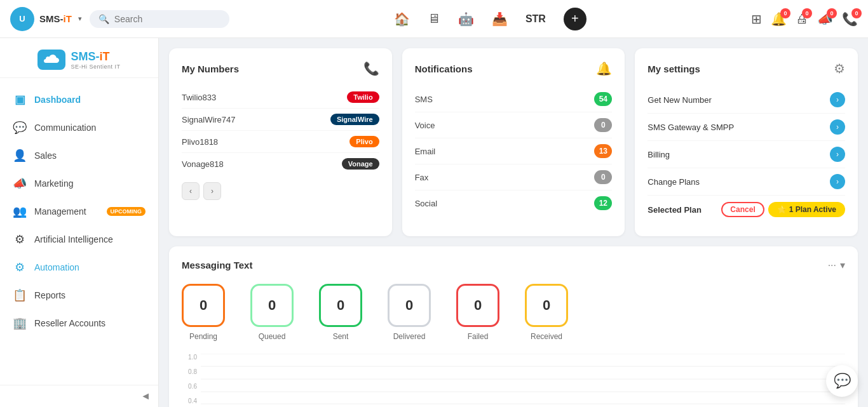 This screenshot has width=868, height=407. I want to click on sidebar-item-communication: 💬 Communication, so click(79, 128).